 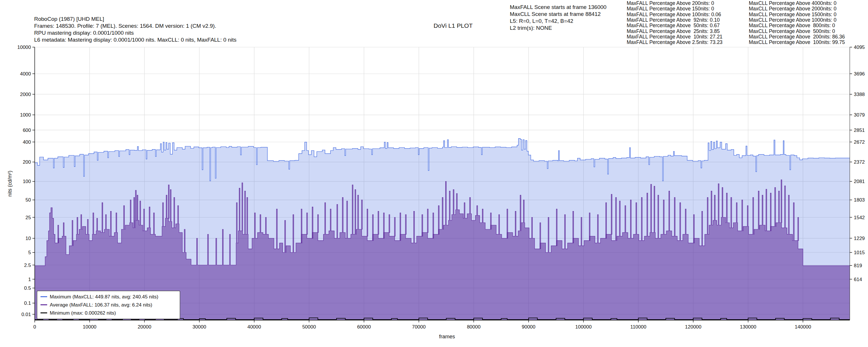 What do you see at coordinates (30, 253) in the screenshot?
I see `y-axis-tick-label: 5` at bounding box center [30, 253].